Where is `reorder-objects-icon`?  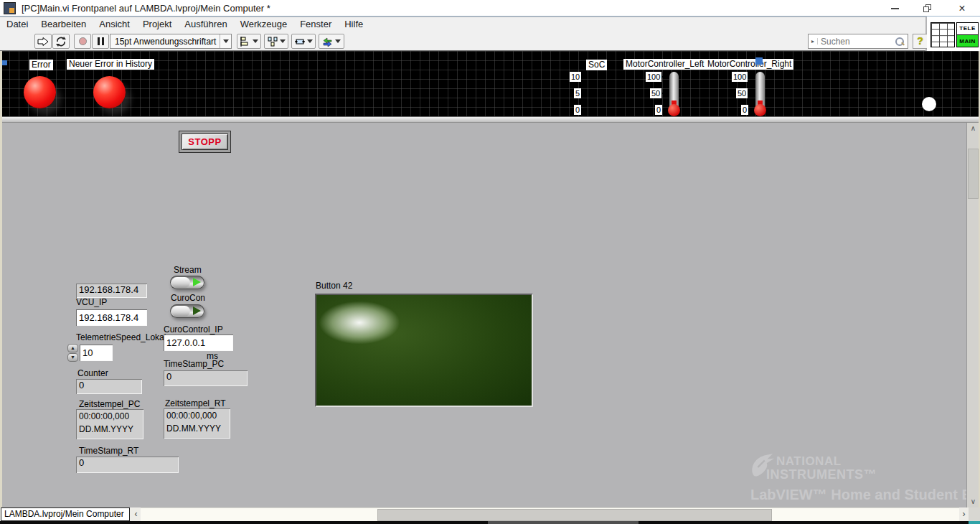 reorder-objects-icon is located at coordinates (327, 42).